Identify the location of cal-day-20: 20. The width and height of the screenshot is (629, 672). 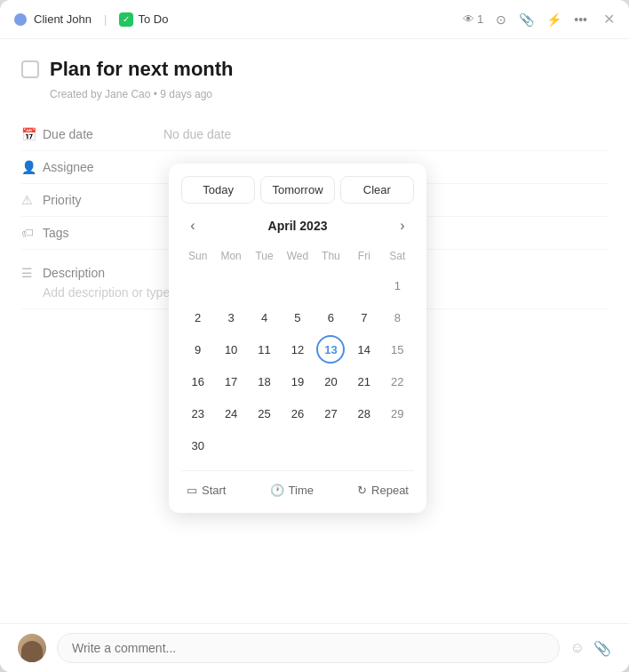
(330, 381).